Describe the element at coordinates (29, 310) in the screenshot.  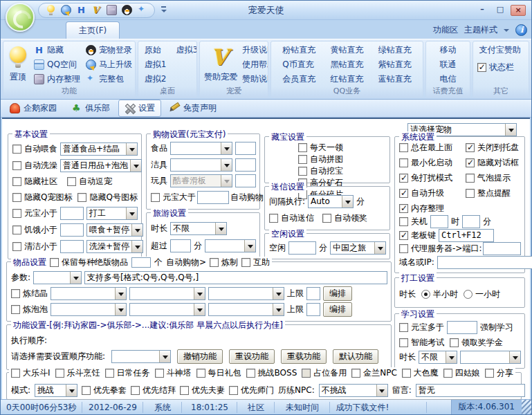
I see `refine-bubble-toggle: 炼泡泡` at that location.